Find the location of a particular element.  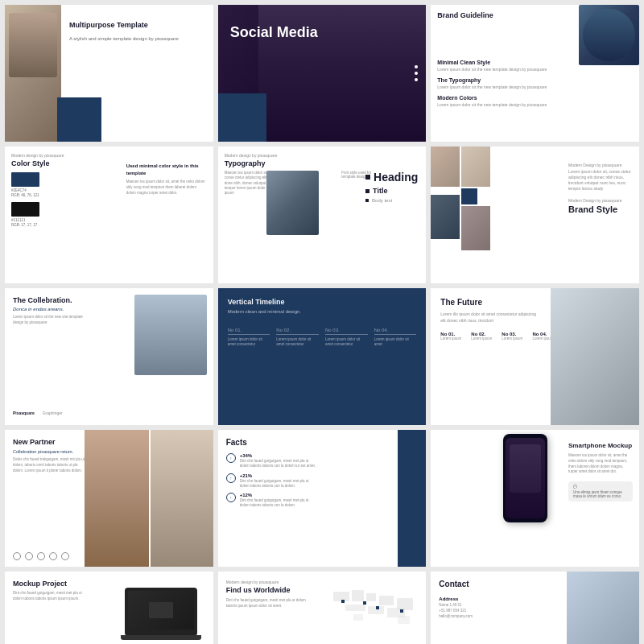

photo-tr is located at coordinates (476, 167).